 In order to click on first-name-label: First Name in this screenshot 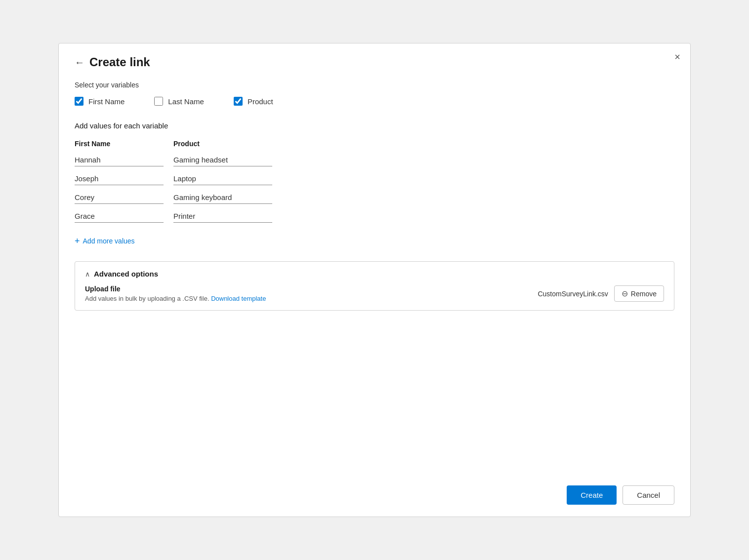, I will do `click(107, 102)`.